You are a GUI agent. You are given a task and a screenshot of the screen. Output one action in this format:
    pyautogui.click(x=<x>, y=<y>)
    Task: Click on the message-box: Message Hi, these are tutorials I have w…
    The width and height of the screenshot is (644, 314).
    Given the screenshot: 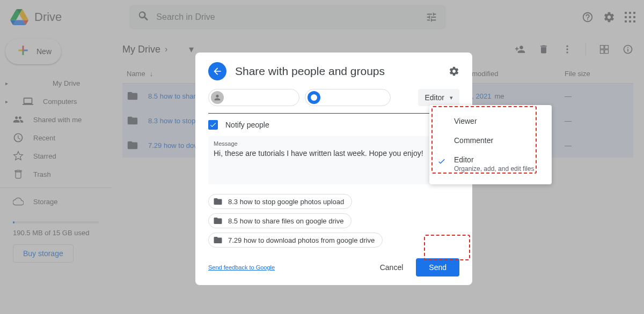 What is the action you would take?
    pyautogui.click(x=334, y=160)
    